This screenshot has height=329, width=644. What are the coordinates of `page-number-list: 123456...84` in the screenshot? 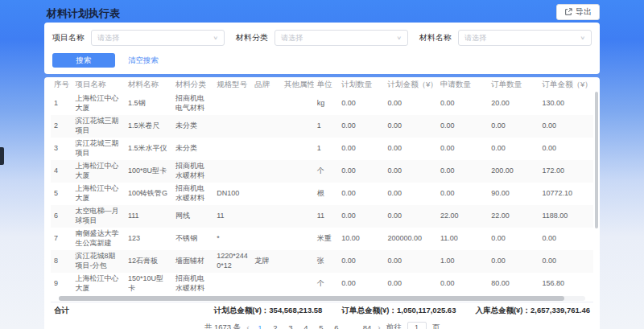 It's located at (314, 327).